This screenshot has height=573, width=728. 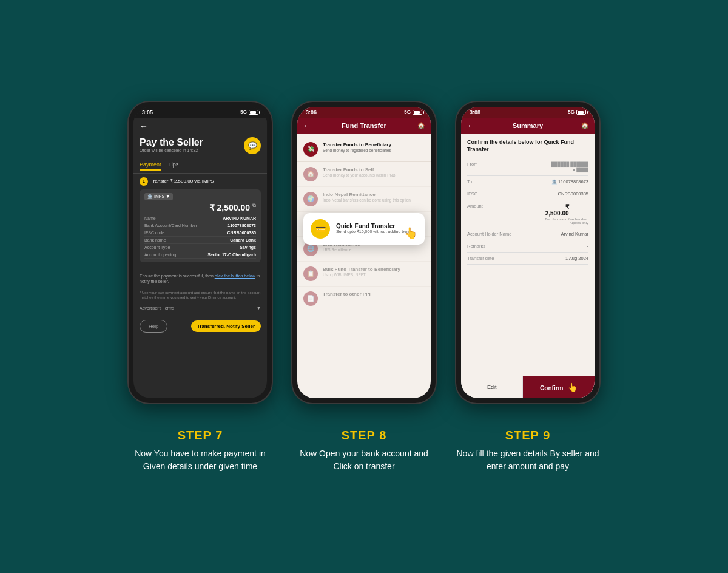 I want to click on label-ifsc2: IFSC, so click(x=472, y=194).